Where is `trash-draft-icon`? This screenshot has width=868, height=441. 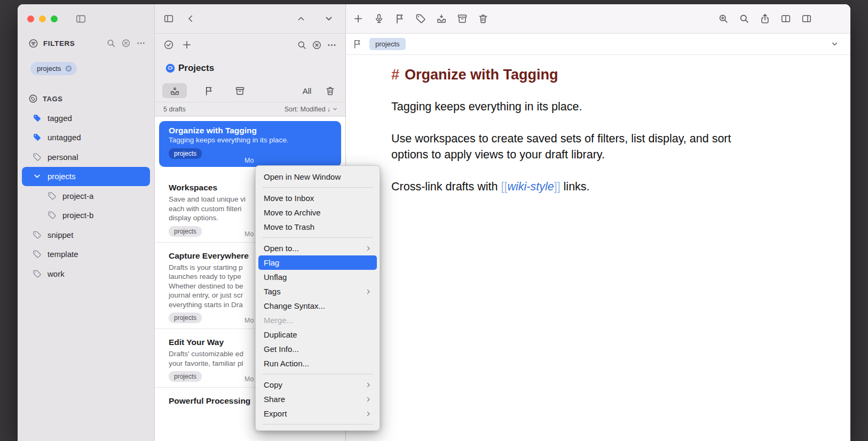
trash-draft-icon is located at coordinates (483, 19).